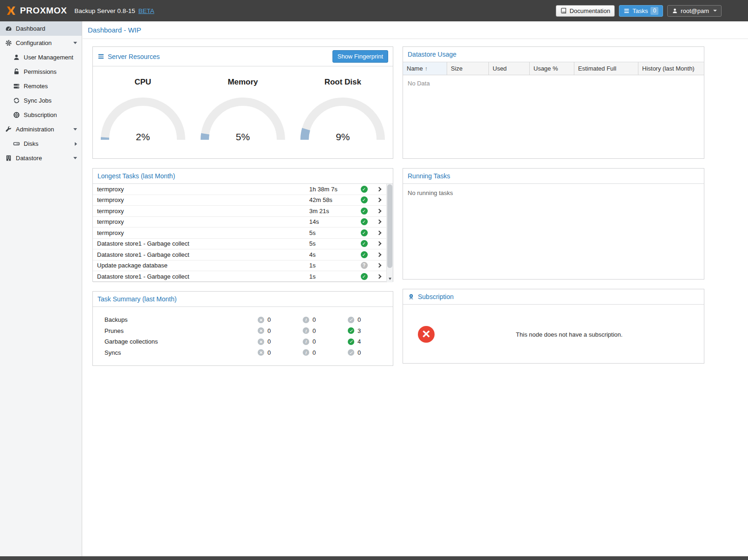 The image size is (748, 560). Describe the element at coordinates (243, 137) in the screenshot. I see `gauge-value: 5%` at that location.